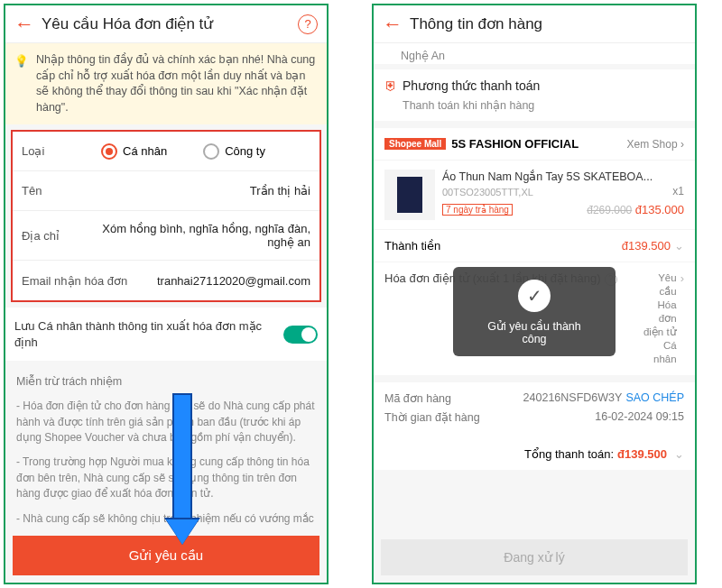 The width and height of the screenshot is (722, 588). Describe the element at coordinates (660, 209) in the screenshot. I see `new-price: đ135.000` at that location.